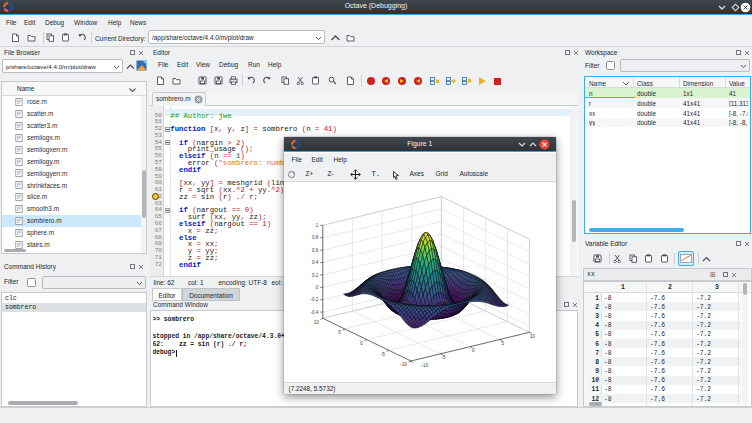  What do you see at coordinates (314, 238) in the screenshot?
I see `svg-text: 0.8` at bounding box center [314, 238].